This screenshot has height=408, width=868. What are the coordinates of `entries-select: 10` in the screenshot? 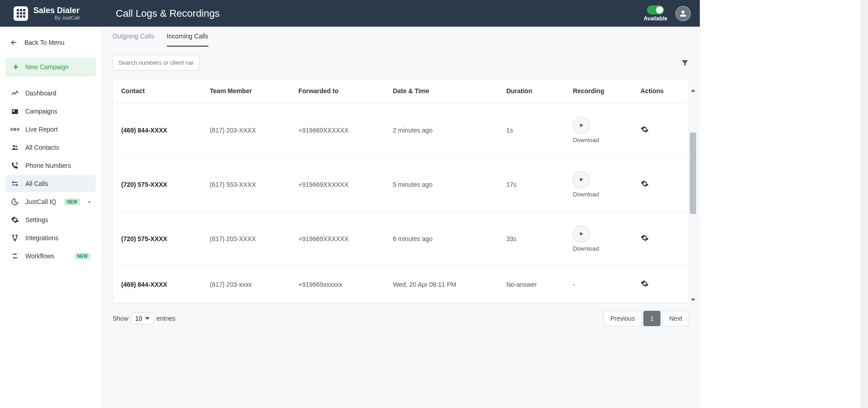 It's located at (142, 318).